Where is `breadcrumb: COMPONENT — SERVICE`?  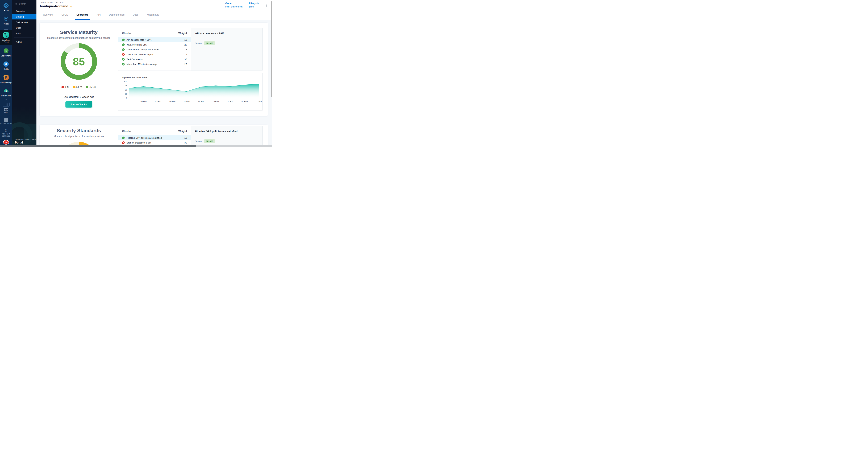 breadcrumb: COMPONENT — SERVICE is located at coordinates (56, 3).